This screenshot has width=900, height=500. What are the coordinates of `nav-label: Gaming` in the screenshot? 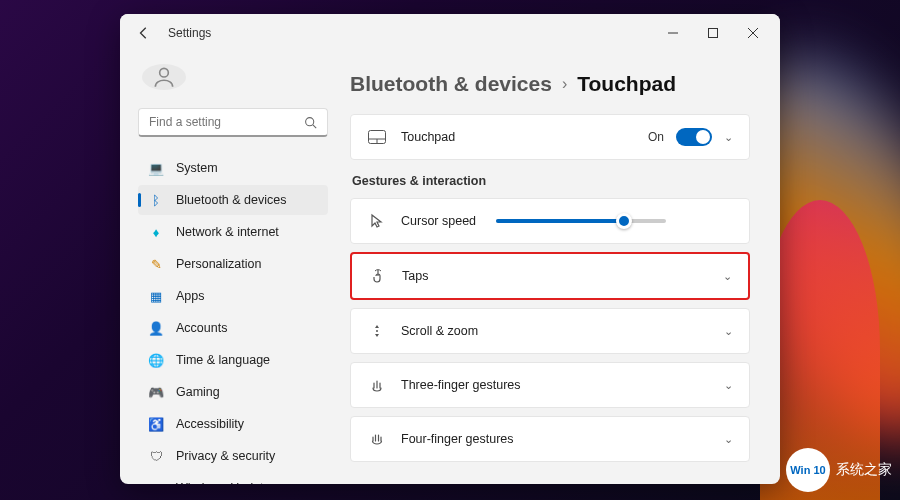 It's located at (198, 392).